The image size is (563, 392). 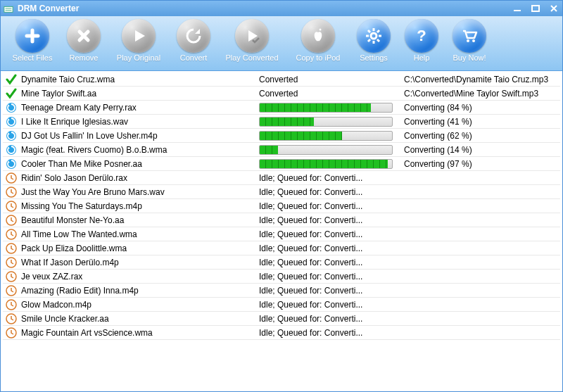 I want to click on gear-icon, so click(x=374, y=36).